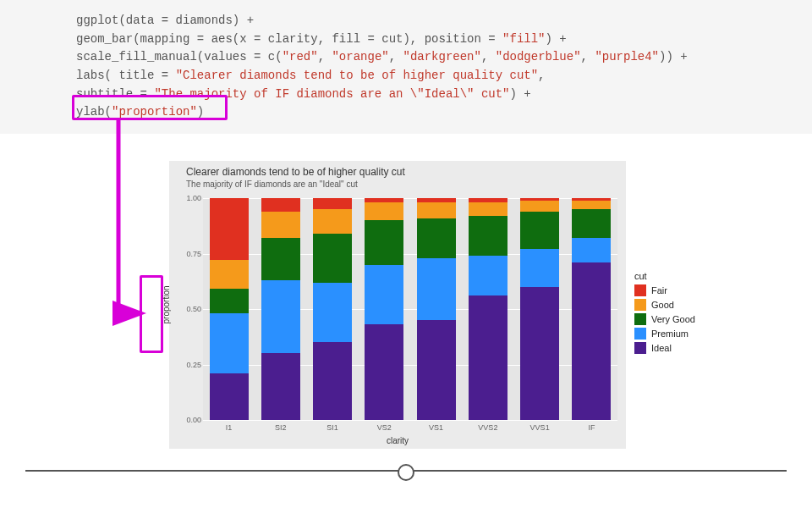  Describe the element at coordinates (281, 309) in the screenshot. I see `bar-SI2` at that location.